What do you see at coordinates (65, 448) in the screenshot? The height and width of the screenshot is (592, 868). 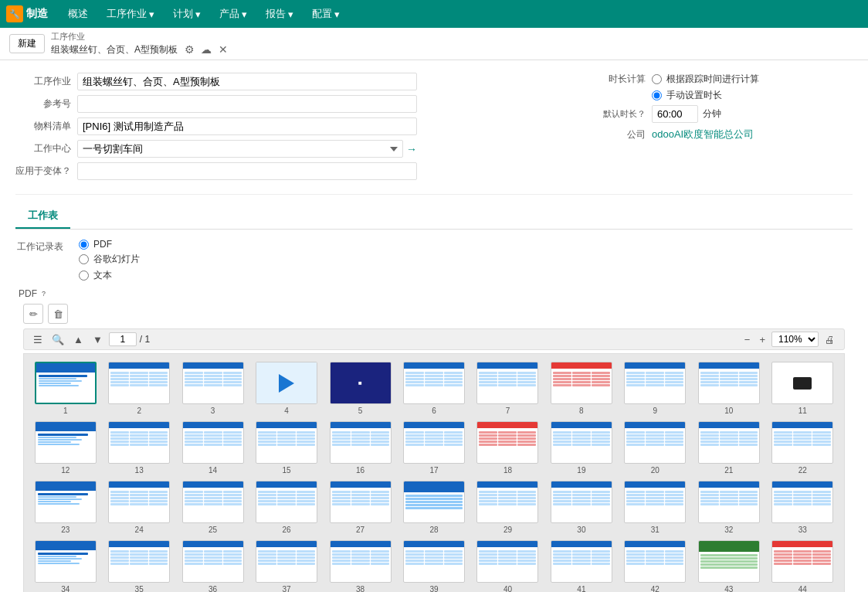 I see `thumbnail-item: 12` at bounding box center [65, 448].